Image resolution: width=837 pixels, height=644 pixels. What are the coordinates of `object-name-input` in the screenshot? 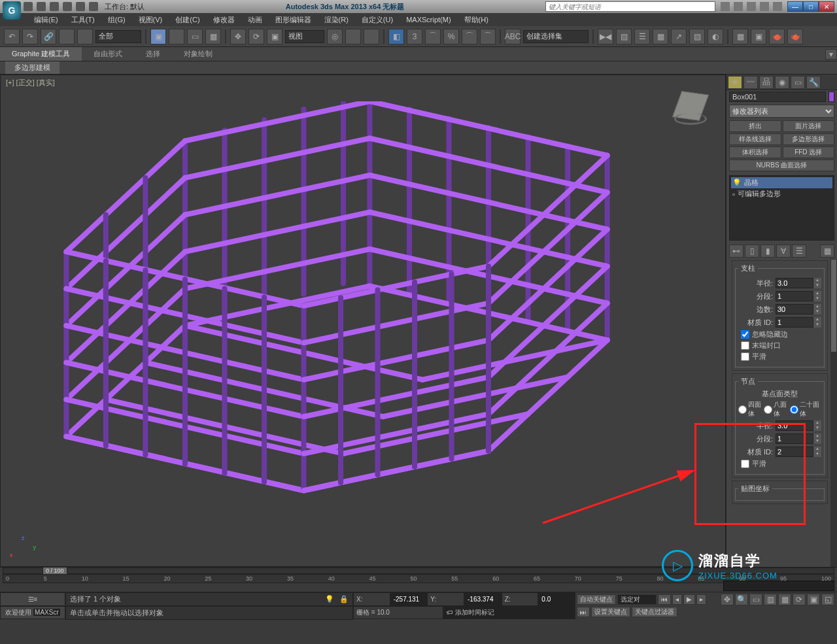 It's located at (777, 97).